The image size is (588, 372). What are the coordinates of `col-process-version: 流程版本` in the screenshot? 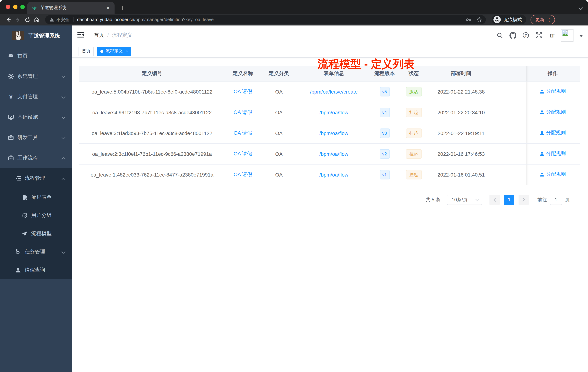 It's located at (385, 74).